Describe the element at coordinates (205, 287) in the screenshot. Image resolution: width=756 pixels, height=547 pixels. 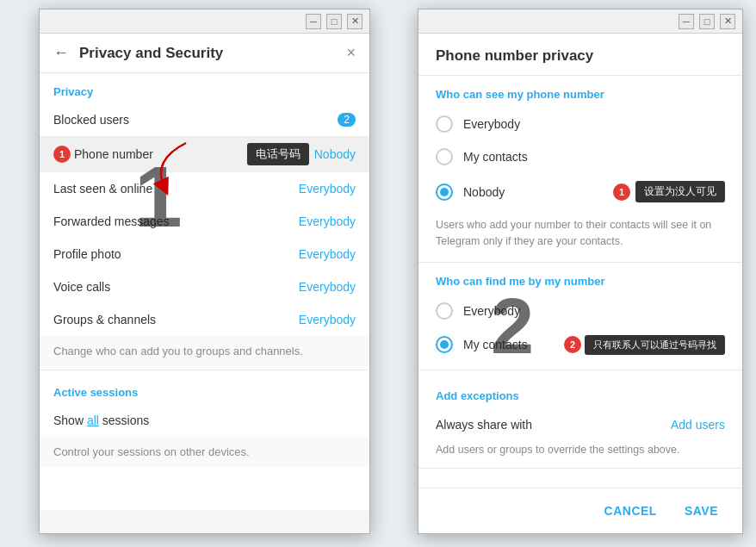
I see `voice-calls-item: Voice calls Everybody` at that location.